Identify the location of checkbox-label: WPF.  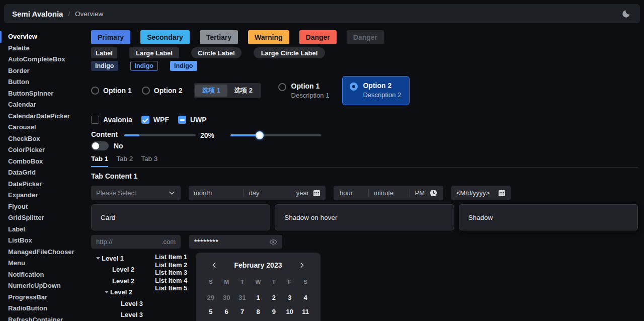
(161, 120).